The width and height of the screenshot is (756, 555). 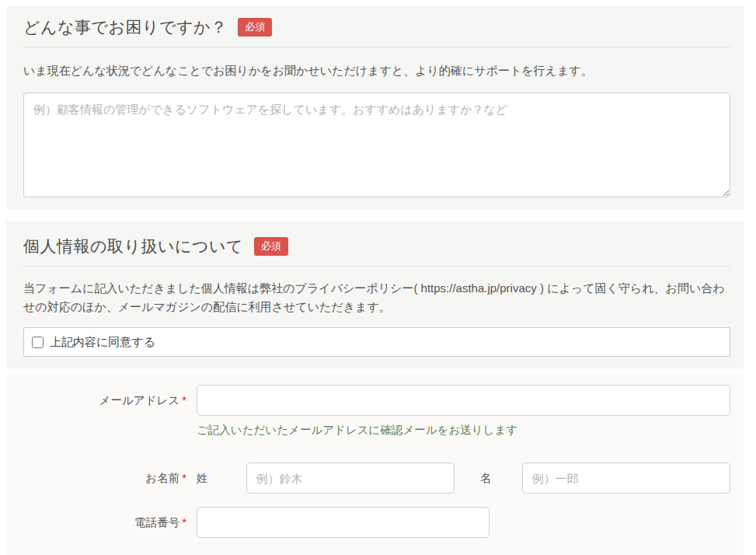 I want to click on section-trouble-title: どんな事でお困りですか？, so click(x=125, y=27).